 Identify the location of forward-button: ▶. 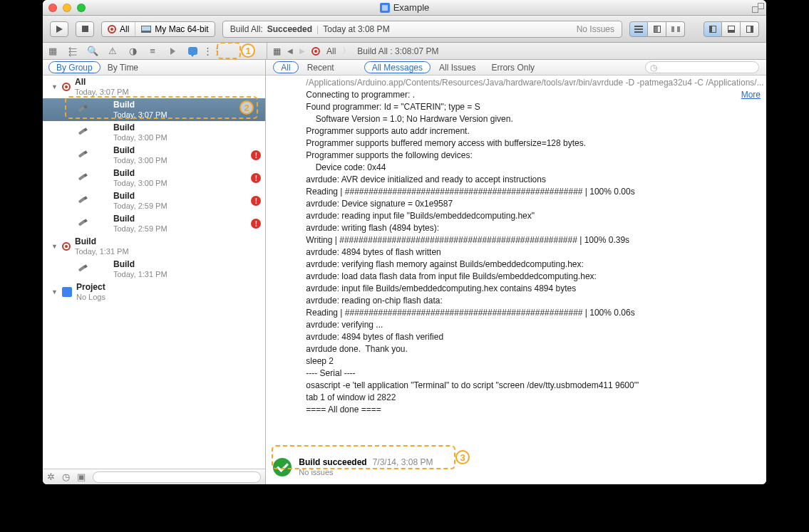
(302, 51).